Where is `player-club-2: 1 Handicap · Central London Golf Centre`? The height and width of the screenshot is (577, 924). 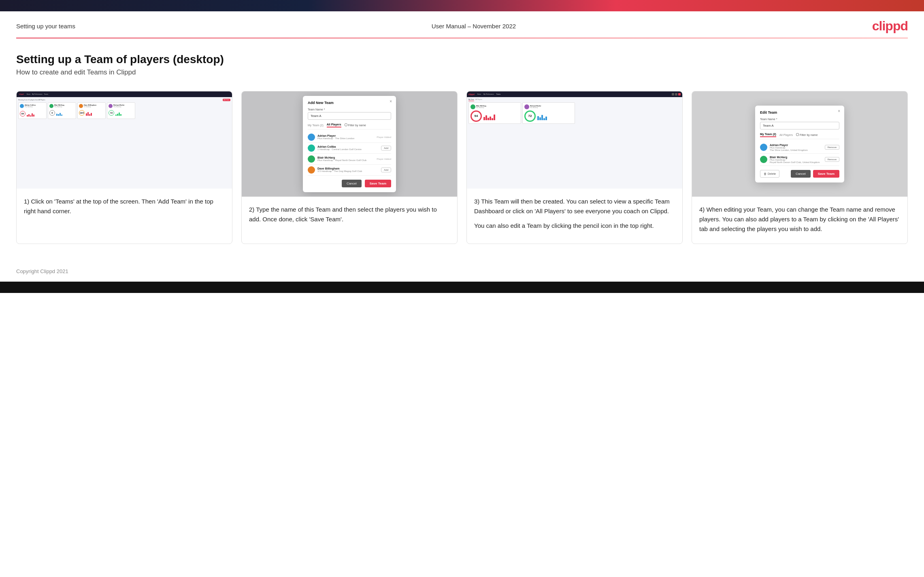
player-club-2: 1 Handicap · Central London Golf Centre is located at coordinates (348, 149).